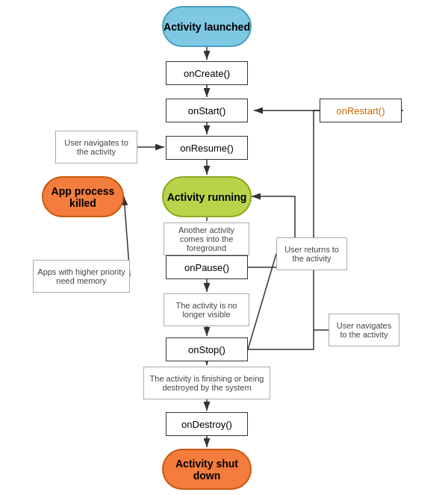  I want to click on note-no-longer-visible-text: The activity is no longer visible, so click(206, 310).